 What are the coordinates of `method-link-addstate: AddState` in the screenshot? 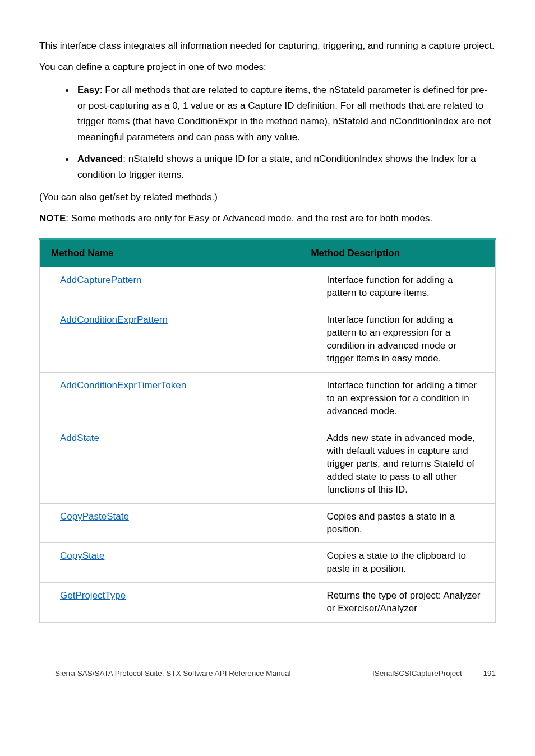 It's located at (80, 438).